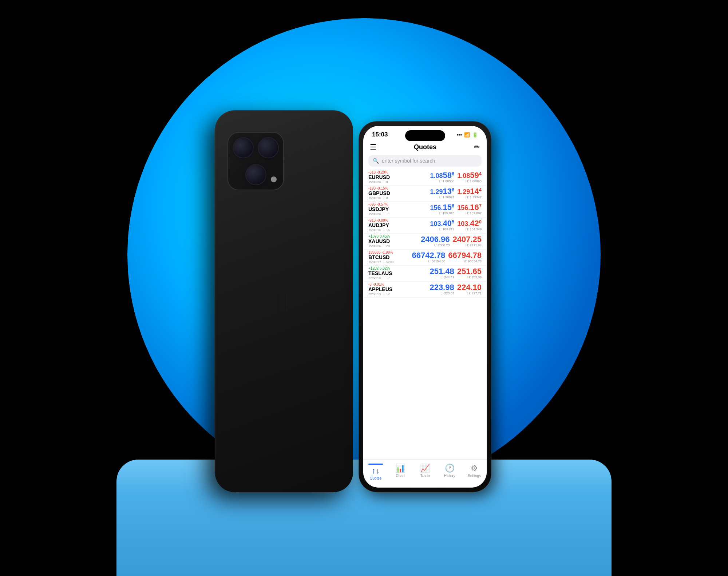 The height and width of the screenshot is (576, 728). Describe the element at coordinates (376, 478) in the screenshot. I see `quotes-nav-label: Quotes` at that location.